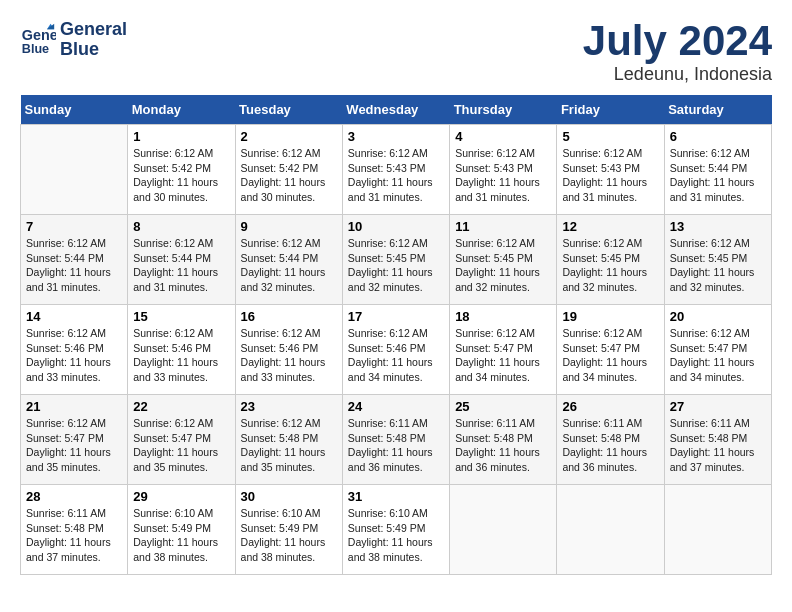 The height and width of the screenshot is (612, 792). What do you see at coordinates (288, 350) in the screenshot?
I see `calendar-cell: 16Sunrise: 6:12 AM Sunset: 5:46 PM Dayli…` at bounding box center [288, 350].